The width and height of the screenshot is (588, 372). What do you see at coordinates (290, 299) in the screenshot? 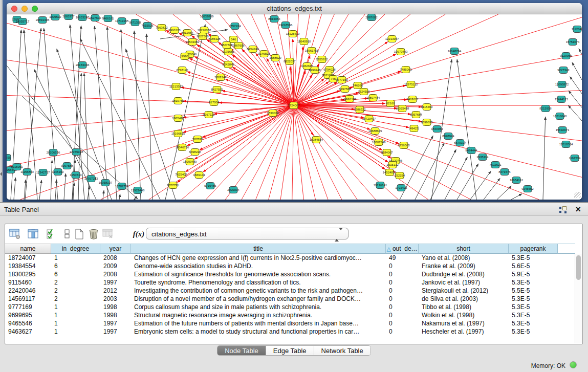
I see `table-row: 1456911722003Disruption of a novel membe…` at bounding box center [290, 299].